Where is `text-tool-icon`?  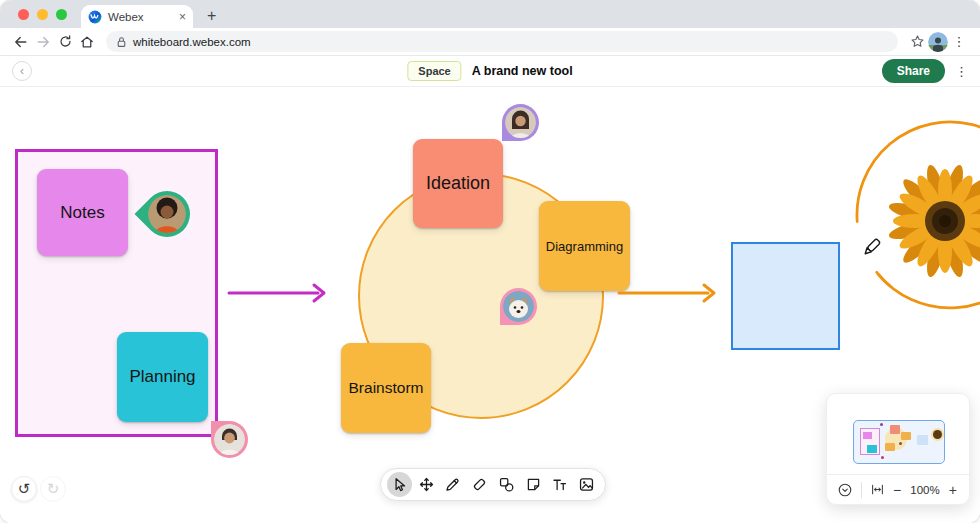 text-tool-icon is located at coordinates (560, 484).